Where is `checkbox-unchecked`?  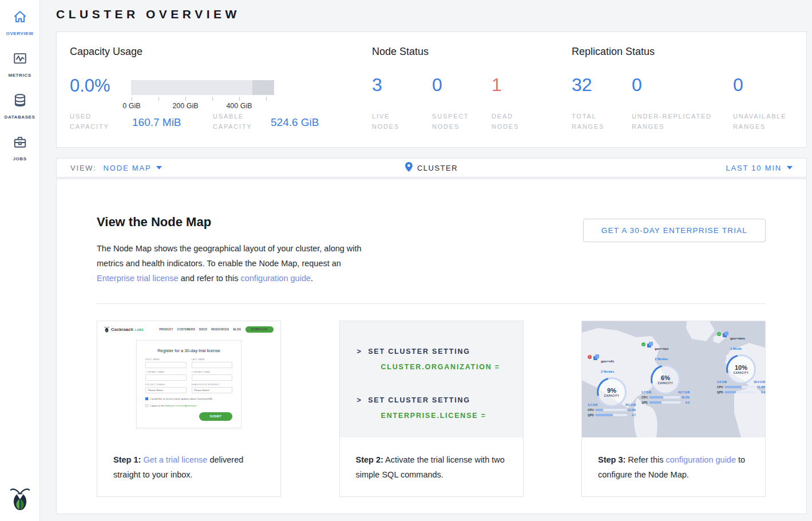
checkbox-unchecked is located at coordinates (146, 405).